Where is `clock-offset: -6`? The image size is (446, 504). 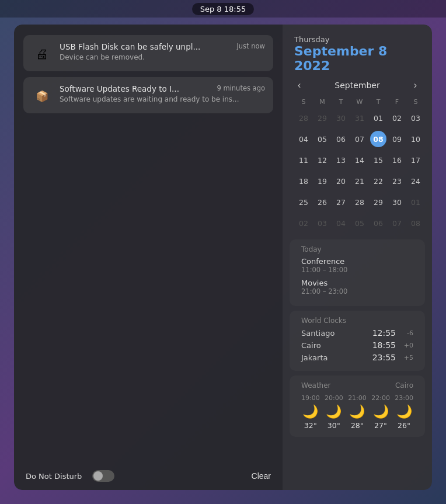
clock-offset: -6 is located at coordinates (406, 333).